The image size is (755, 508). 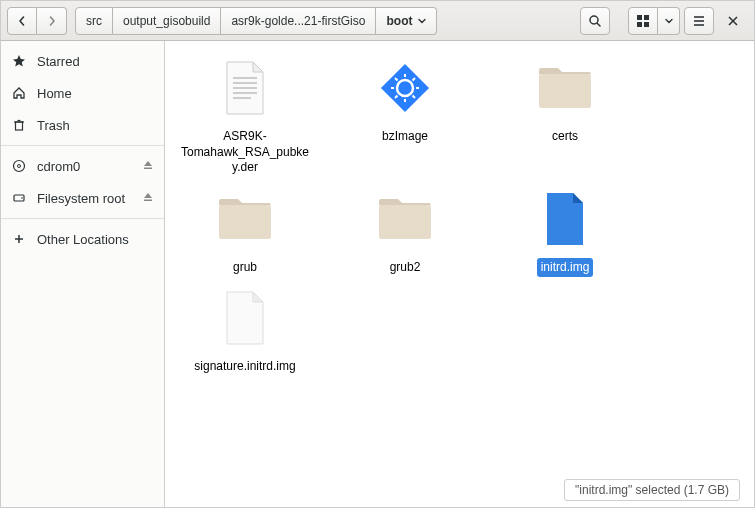 What do you see at coordinates (405, 137) in the screenshot?
I see `file-label: bzImage` at bounding box center [405, 137].